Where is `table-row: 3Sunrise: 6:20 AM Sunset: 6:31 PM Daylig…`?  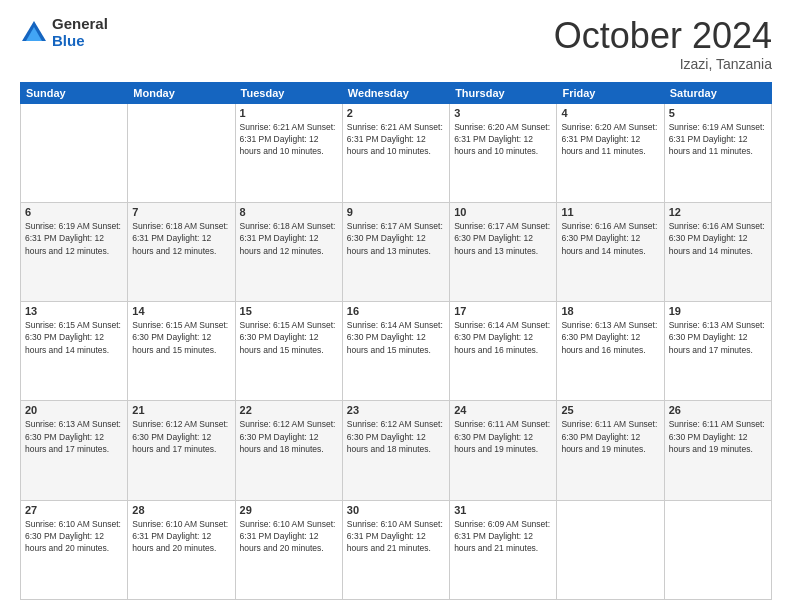 table-row: 3Sunrise: 6:20 AM Sunset: 6:31 PM Daylig… is located at coordinates (504, 152).